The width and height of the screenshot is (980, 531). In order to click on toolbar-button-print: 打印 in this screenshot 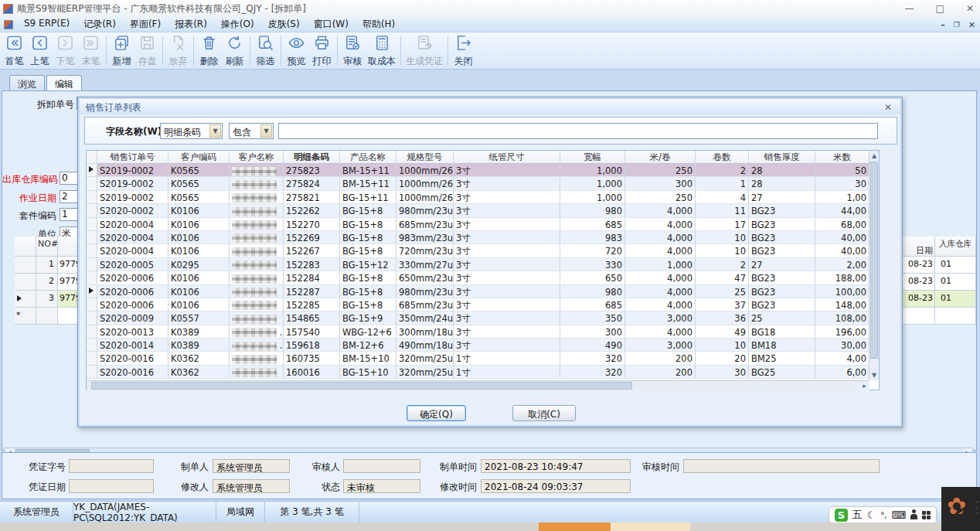, I will do `click(322, 51)`.